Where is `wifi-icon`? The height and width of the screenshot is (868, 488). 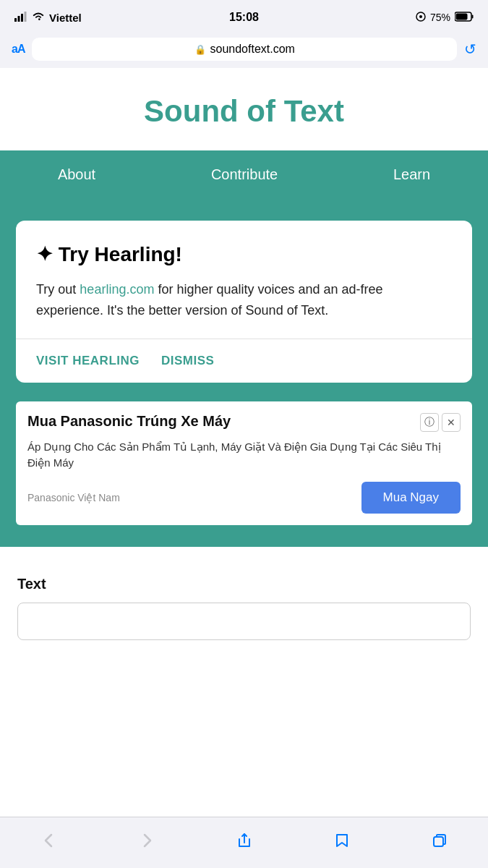 wifi-icon is located at coordinates (38, 17).